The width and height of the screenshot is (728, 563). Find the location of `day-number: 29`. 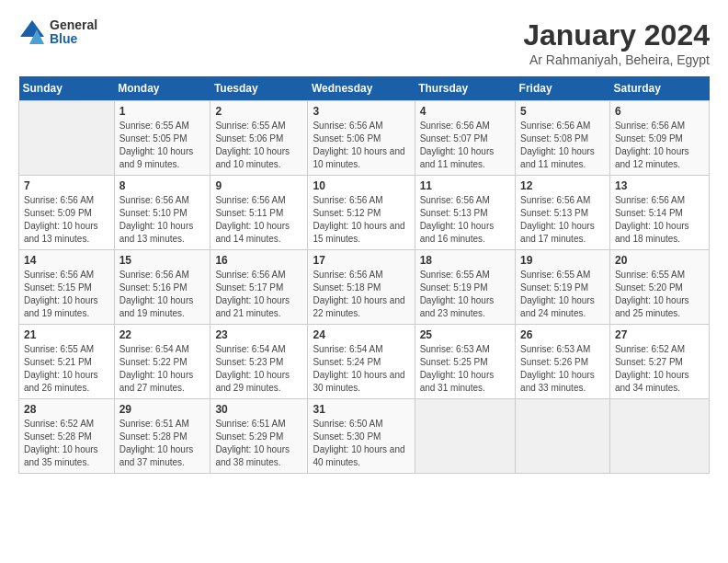

day-number: 29 is located at coordinates (163, 409).